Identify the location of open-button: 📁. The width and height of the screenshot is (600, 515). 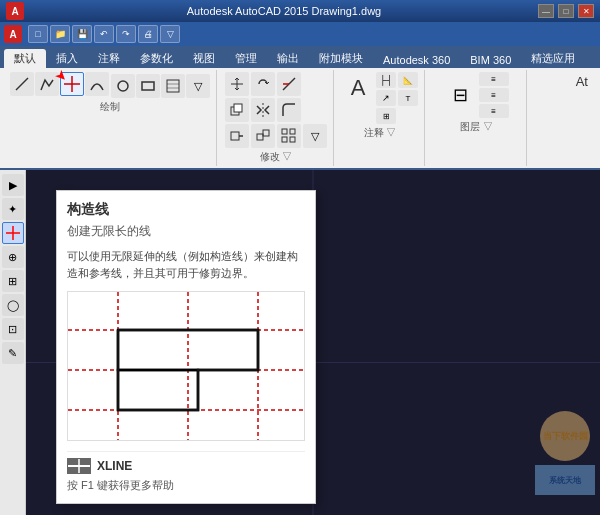
(60, 34).